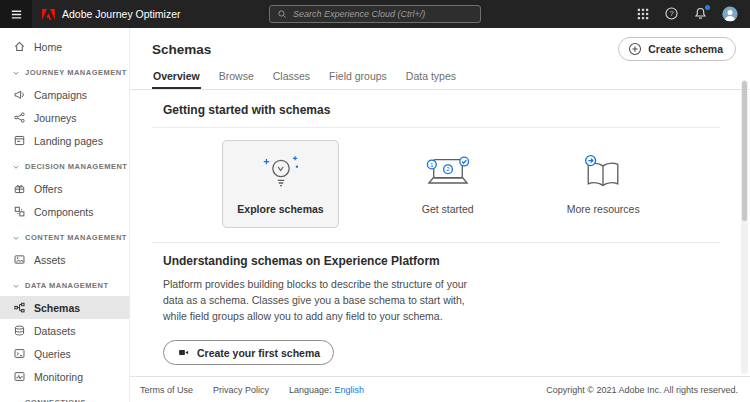 The height and width of the screenshot is (402, 750). I want to click on datasets-icon, so click(20, 330).